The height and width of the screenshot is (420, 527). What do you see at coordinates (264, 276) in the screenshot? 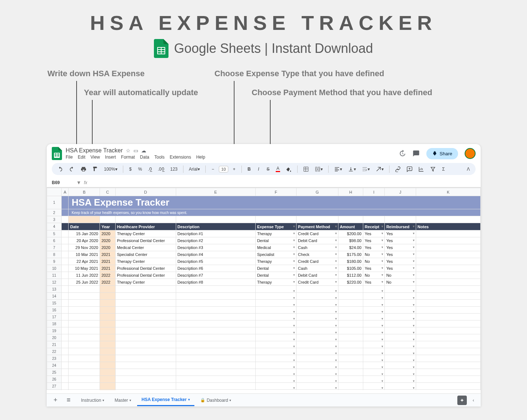
I see `table-row: 1111 Jun 20222022Professional Dental Cen…` at bounding box center [264, 276].